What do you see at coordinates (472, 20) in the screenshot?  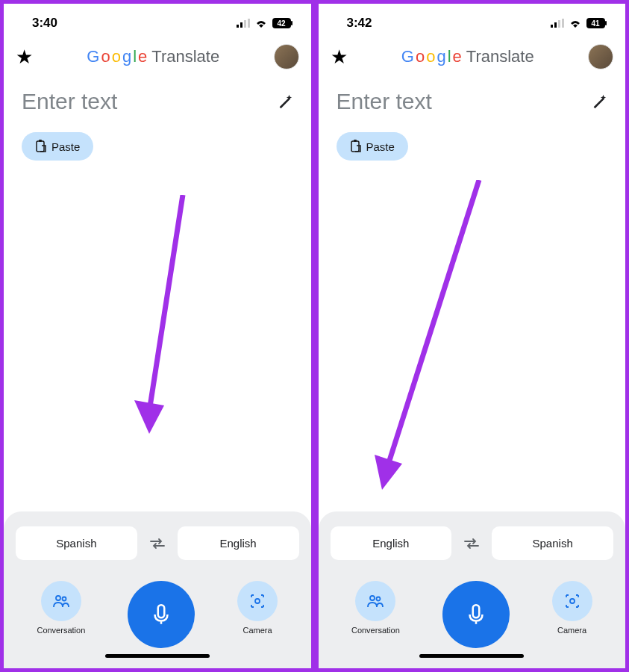 I see `status-bar: 3:42 41` at bounding box center [472, 20].